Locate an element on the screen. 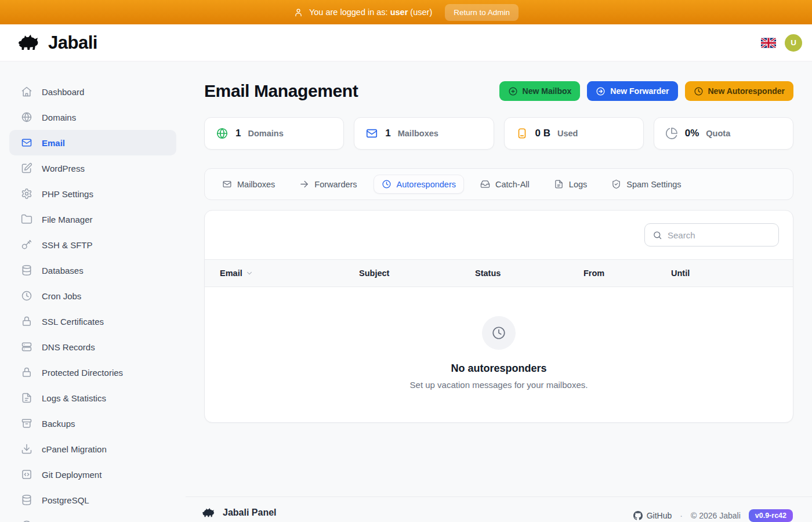 The width and height of the screenshot is (812, 522). archive-icon is located at coordinates (27, 423).